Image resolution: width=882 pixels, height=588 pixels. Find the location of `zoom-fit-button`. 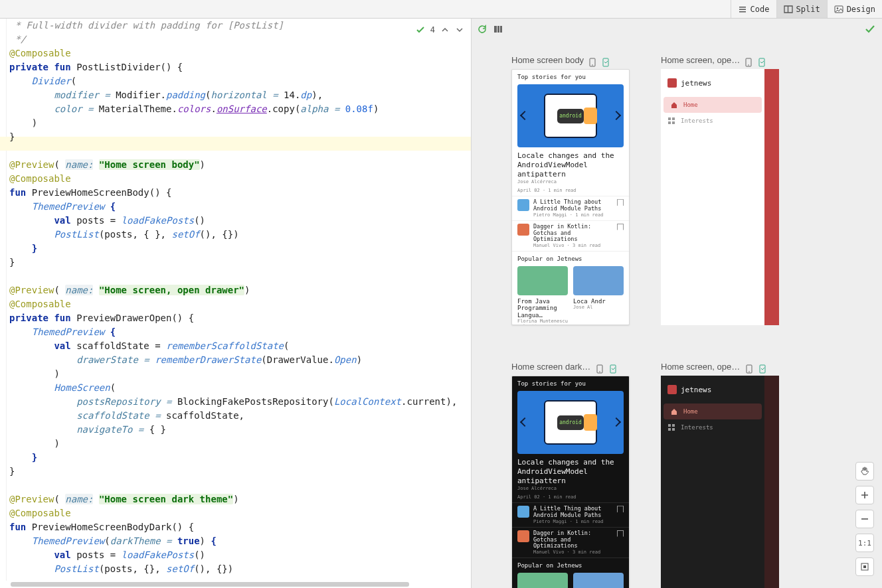

zoom-fit-button is located at coordinates (865, 567).